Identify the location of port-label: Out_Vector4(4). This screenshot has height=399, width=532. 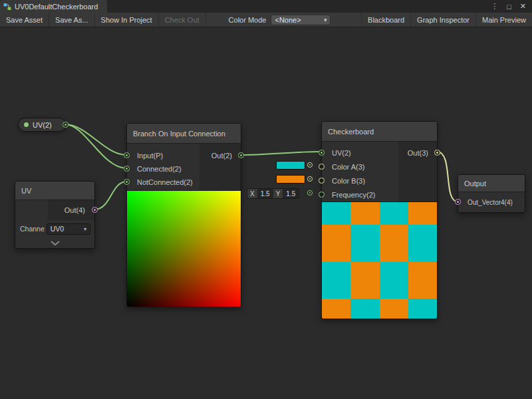
(490, 202).